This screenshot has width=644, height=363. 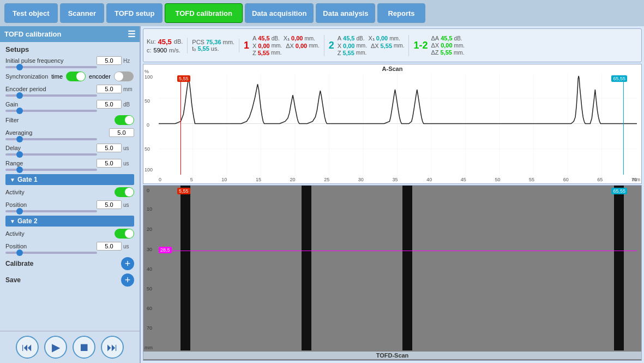 What do you see at coordinates (288, 46) in the screenshot?
I see `marker1-block: A 45,5 dB. X₁ 0,00 mm. X 0,00 mm. ΔX 0,0…` at bounding box center [288, 46].